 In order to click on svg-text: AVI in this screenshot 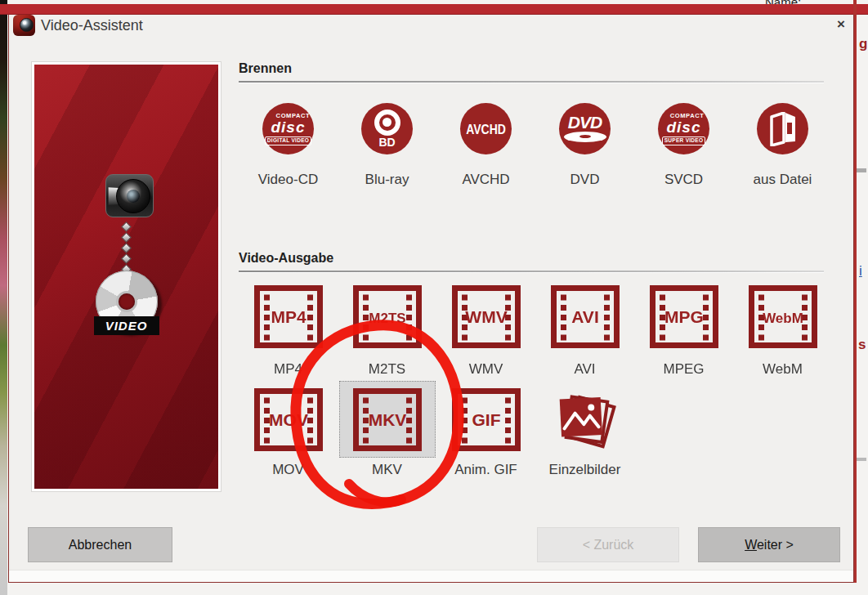, I will do `click(585, 317)`.